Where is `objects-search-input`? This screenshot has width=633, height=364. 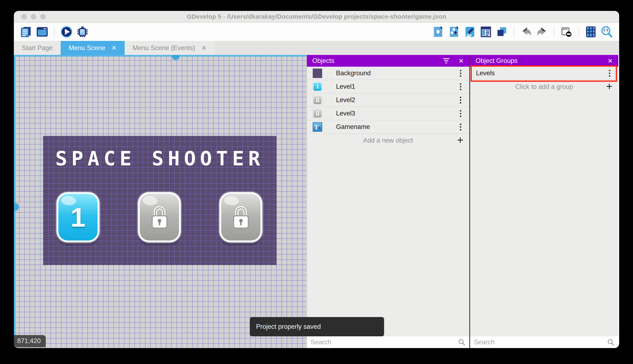 objects-search-input is located at coordinates (384, 342).